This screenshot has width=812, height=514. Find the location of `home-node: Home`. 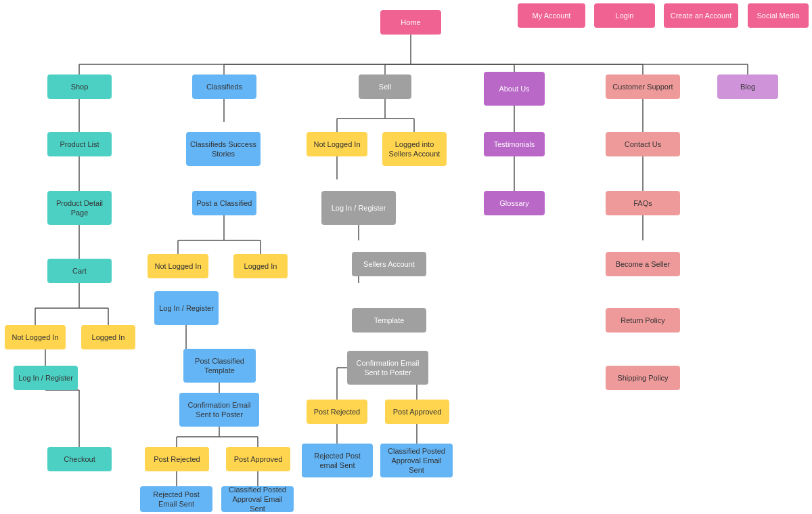

home-node: Home is located at coordinates (411, 22).